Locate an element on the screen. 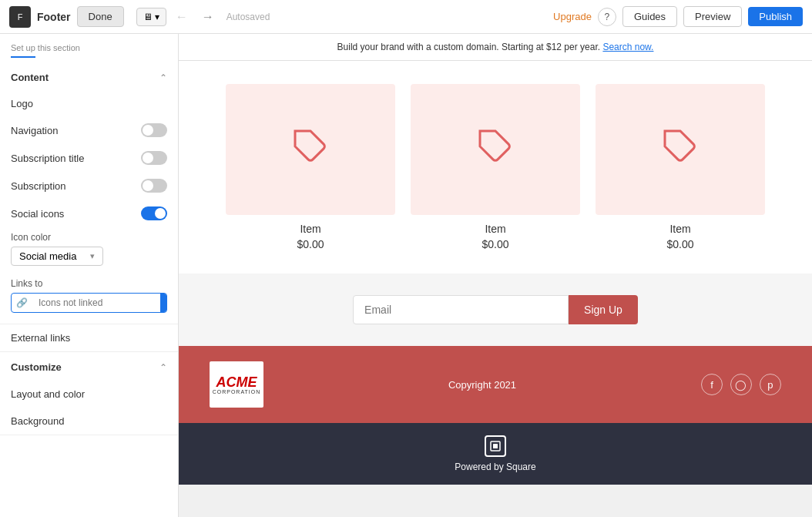 This screenshot has height=517, width=812. bottom-bar: Powered by Square is located at coordinates (495, 454).